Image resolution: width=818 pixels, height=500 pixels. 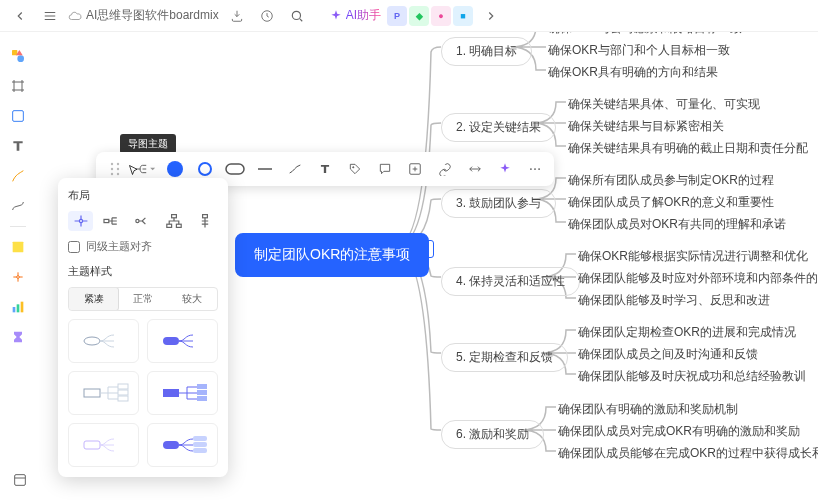 I want to click on tab-compact: 紧凑, so click(x=94, y=299).